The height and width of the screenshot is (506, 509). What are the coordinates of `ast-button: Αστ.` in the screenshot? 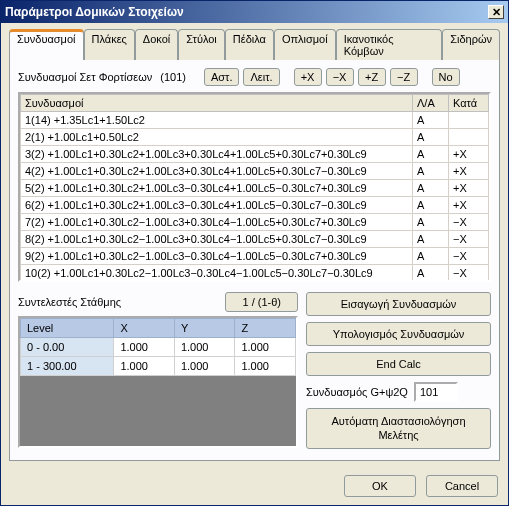 It's located at (222, 77).